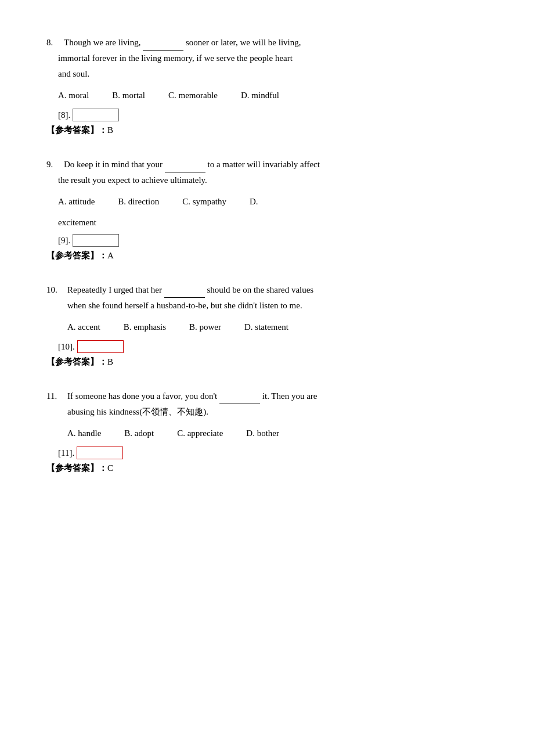 This screenshot has height=756, width=534. Describe the element at coordinates (273, 201) in the screenshot. I see `question-9-options: A. attitude B. direction C. sympathy D.` at that location.